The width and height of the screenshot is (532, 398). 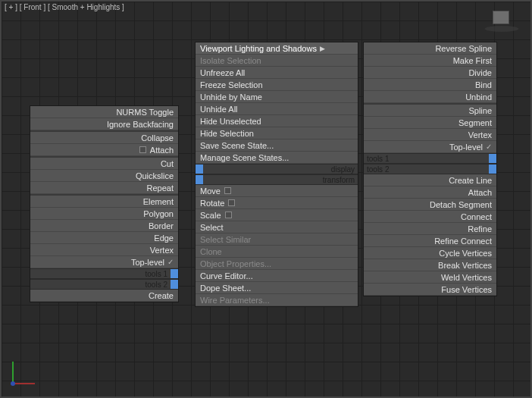 What do you see at coordinates (430, 217) in the screenshot?
I see `menu-item-connect: Connect` at bounding box center [430, 217].